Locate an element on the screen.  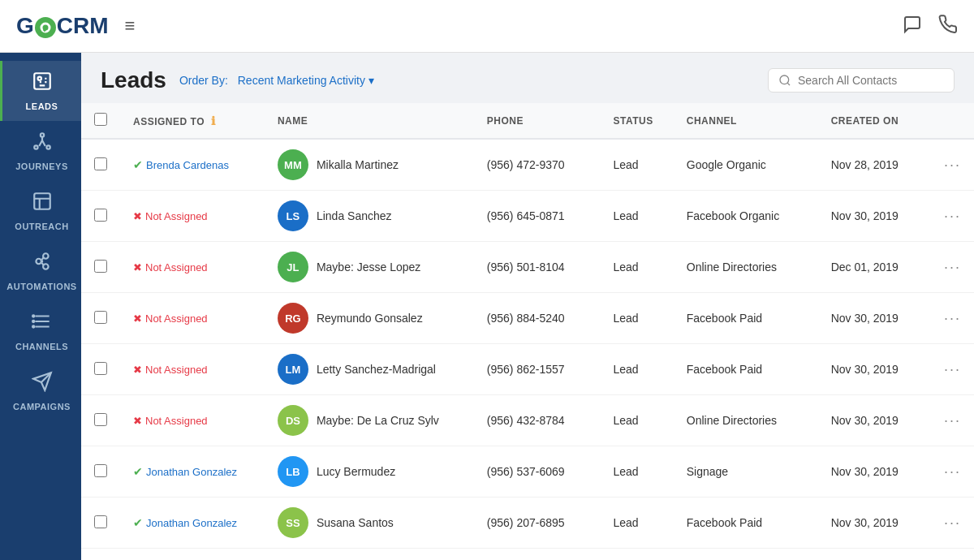
sidebar-label-outreach: OUTREACH is located at coordinates (41, 226).